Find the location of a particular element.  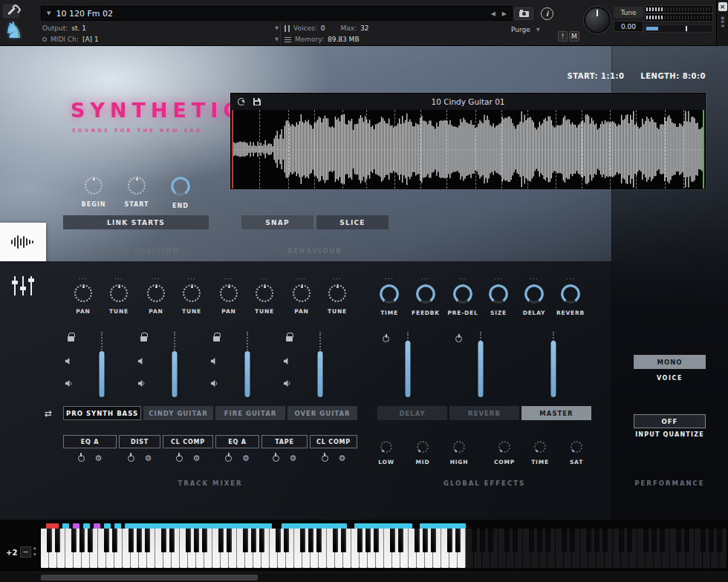

waveform-display is located at coordinates (468, 149).